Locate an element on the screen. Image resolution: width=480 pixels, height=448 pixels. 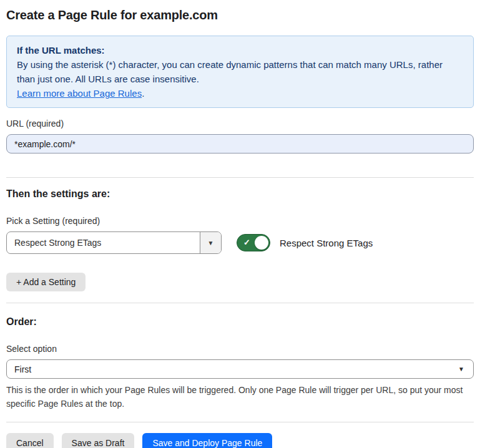
order-section-heading: Order: is located at coordinates (240, 322).